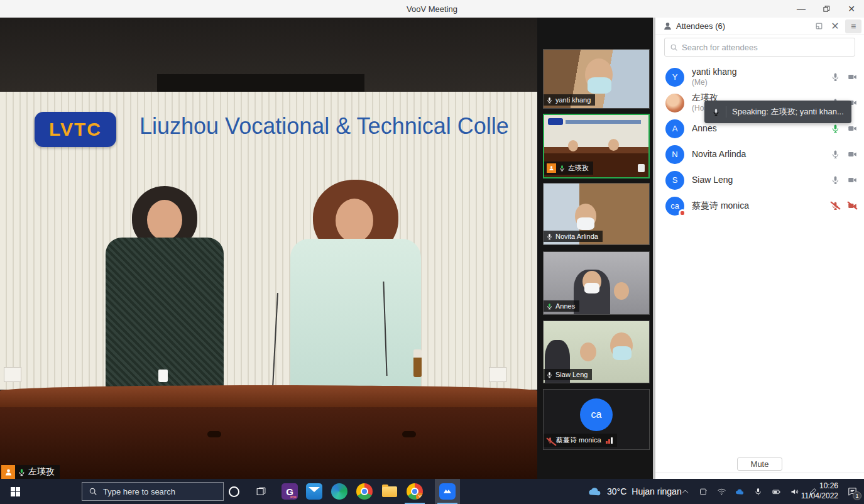  Describe the element at coordinates (339, 491) in the screenshot. I see `edge-button` at that location.